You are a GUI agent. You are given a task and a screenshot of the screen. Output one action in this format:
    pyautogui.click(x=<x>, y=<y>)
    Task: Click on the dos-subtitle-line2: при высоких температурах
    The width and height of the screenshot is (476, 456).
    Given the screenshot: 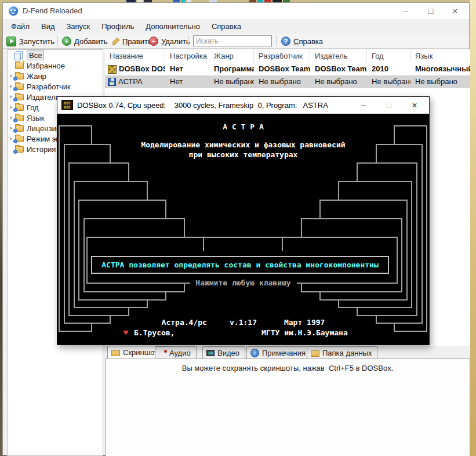 What is the action you would take?
    pyautogui.click(x=244, y=154)
    